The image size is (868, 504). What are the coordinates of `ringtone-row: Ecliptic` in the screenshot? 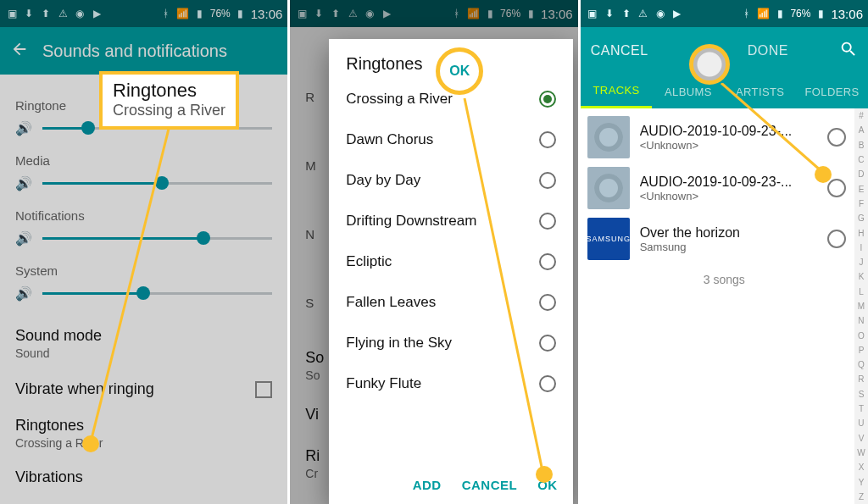 It's located at (451, 262).